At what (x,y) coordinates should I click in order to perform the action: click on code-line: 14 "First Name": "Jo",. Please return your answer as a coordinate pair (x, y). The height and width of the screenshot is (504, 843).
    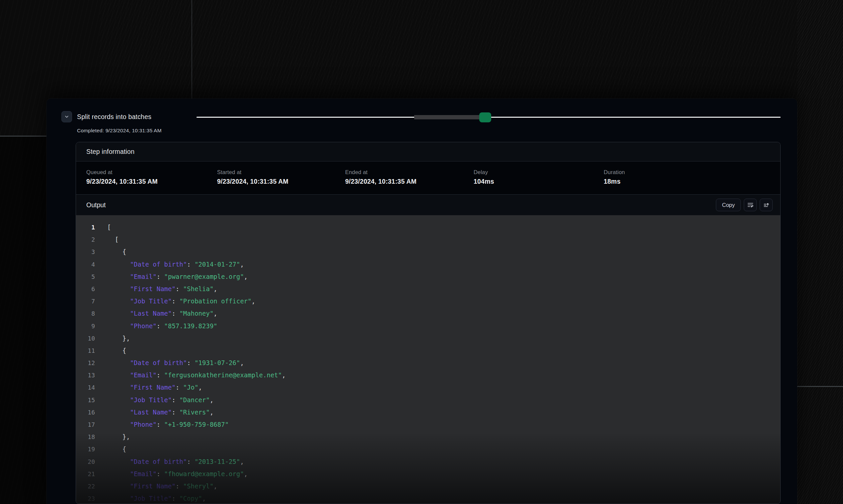
    Looking at the image, I should click on (428, 388).